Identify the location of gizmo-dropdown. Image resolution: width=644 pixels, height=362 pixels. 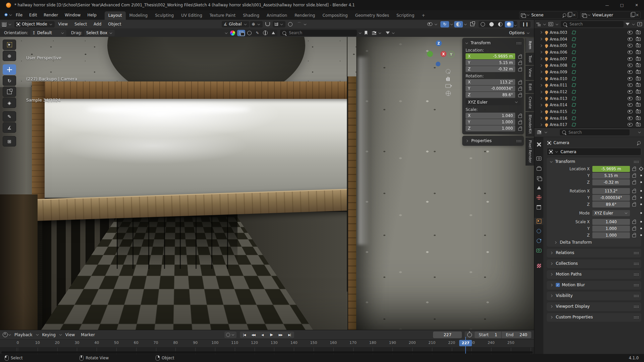
(452, 24).